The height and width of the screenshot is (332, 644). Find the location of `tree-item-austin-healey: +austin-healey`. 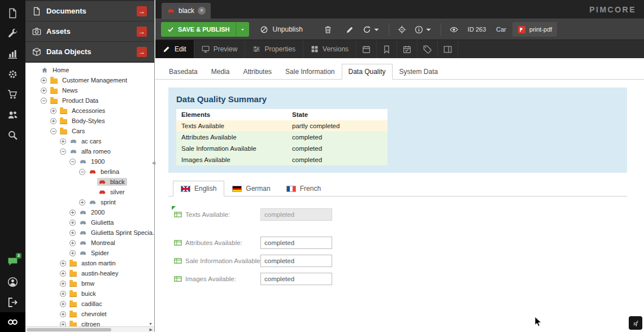

tree-item-austin-healey: +austin-healey is located at coordinates (90, 273).